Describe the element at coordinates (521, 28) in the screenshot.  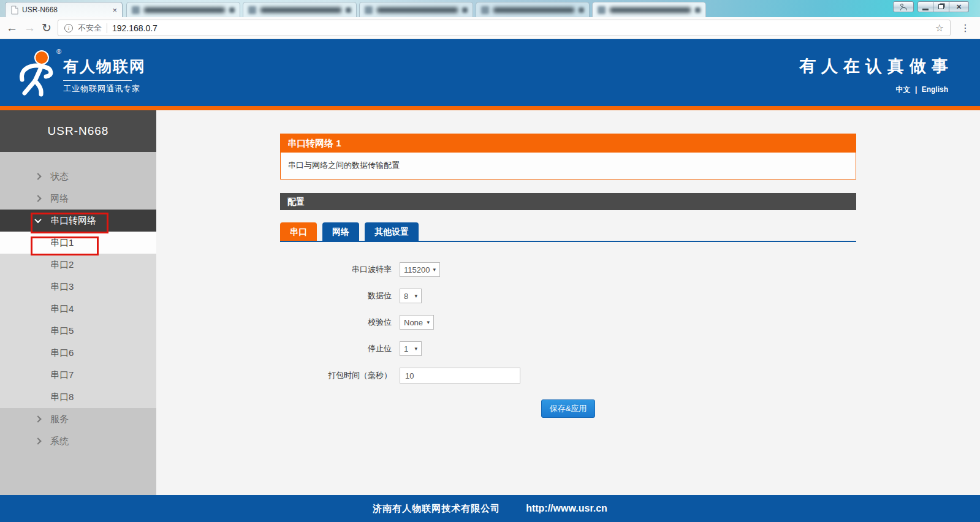
I see `url-text: 192.168.0.7` at that location.